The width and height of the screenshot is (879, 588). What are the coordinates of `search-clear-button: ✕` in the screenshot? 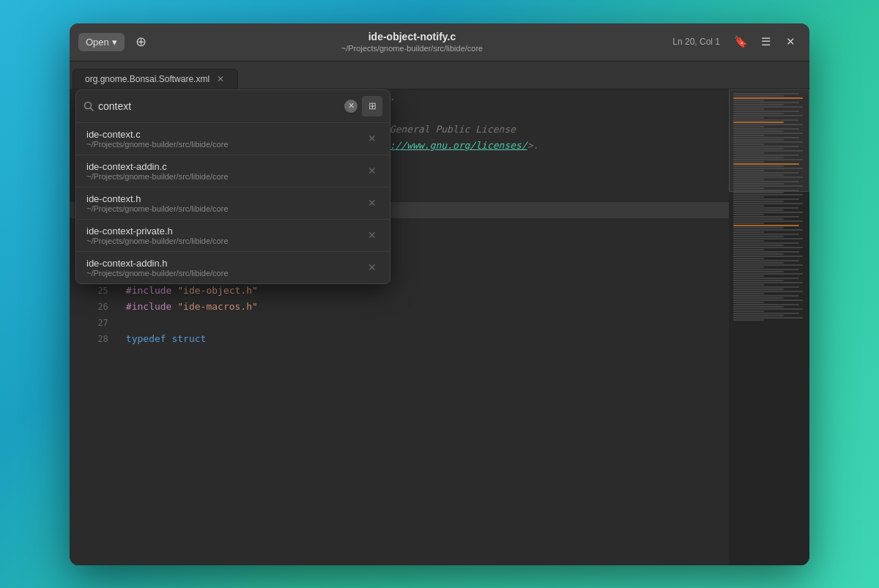 It's located at (351, 106).